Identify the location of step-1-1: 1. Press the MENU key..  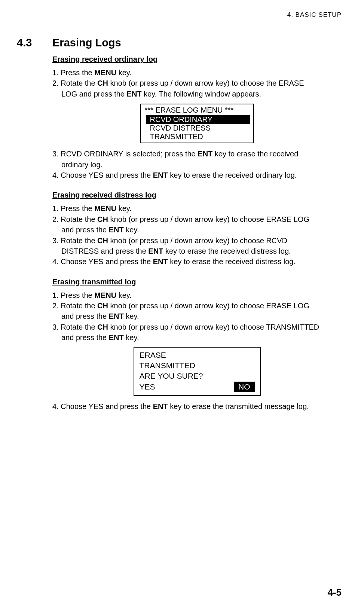
(197, 73).